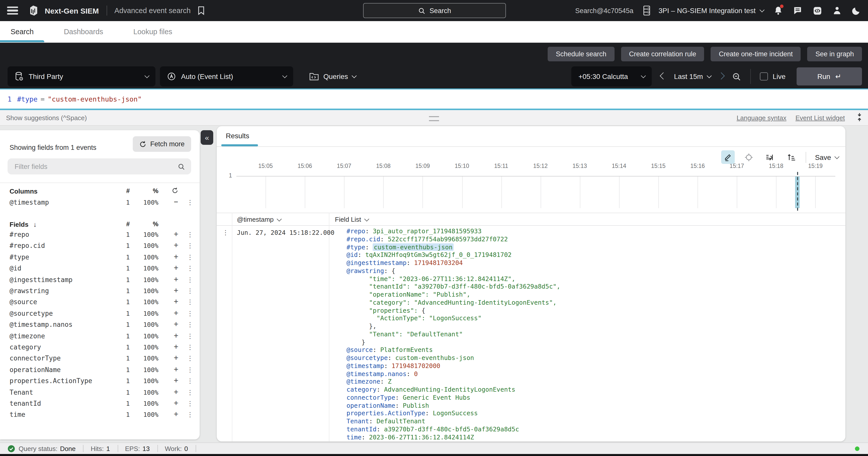  I want to click on field-row: @timestamp.nanos1100%+⋮, so click(100, 325).